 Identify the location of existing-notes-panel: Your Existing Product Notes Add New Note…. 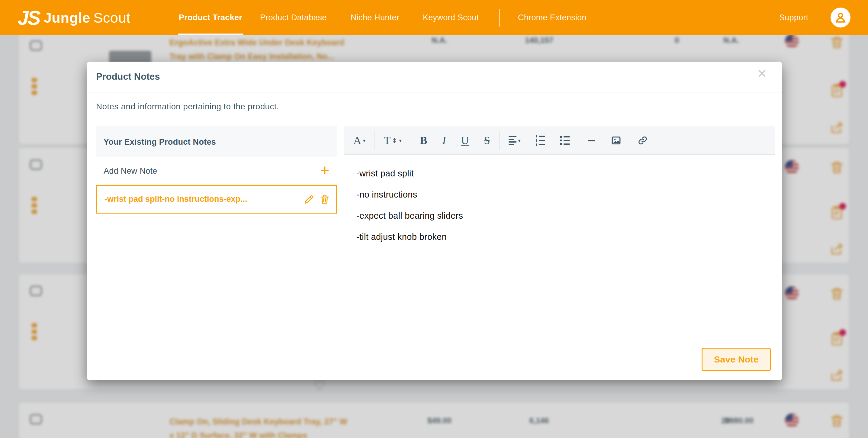
(216, 232).